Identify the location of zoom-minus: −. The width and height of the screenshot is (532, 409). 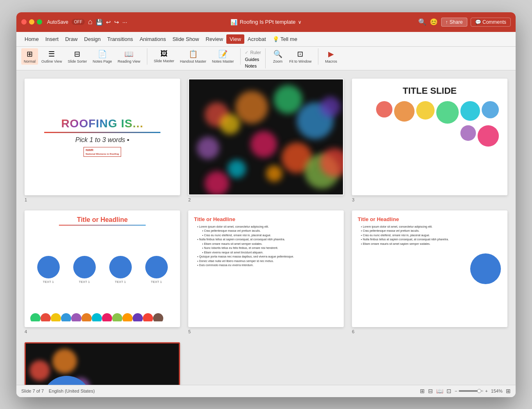
(456, 391).